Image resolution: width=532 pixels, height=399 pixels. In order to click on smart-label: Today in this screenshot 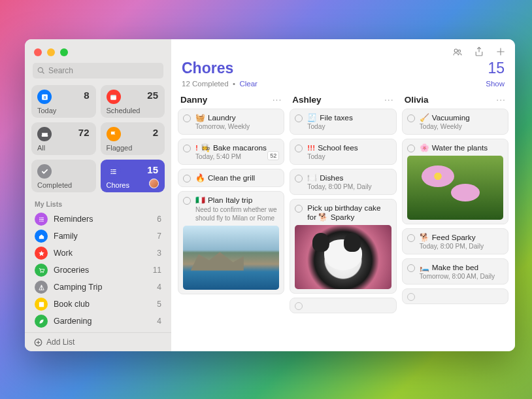, I will do `click(47, 111)`.